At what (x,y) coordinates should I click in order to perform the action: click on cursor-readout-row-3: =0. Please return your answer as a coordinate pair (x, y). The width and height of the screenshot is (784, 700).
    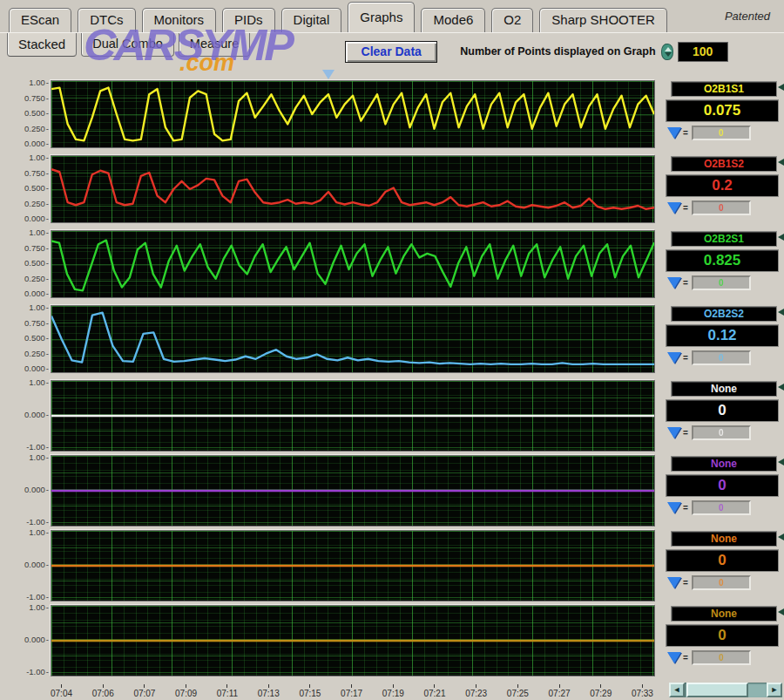
    Looking at the image, I should click on (723, 282).